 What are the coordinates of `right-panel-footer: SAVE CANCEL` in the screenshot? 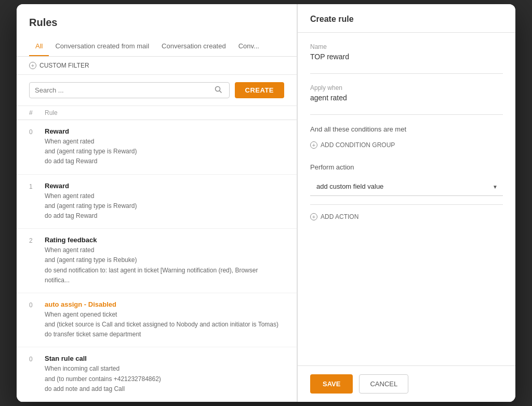 It's located at (406, 384).